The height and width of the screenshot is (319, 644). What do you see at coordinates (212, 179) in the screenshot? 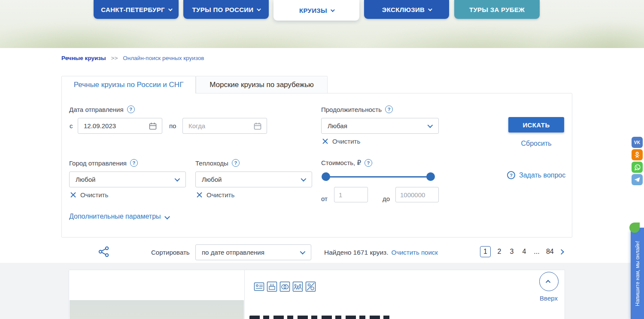
I see `ships-value: Любой` at bounding box center [212, 179].